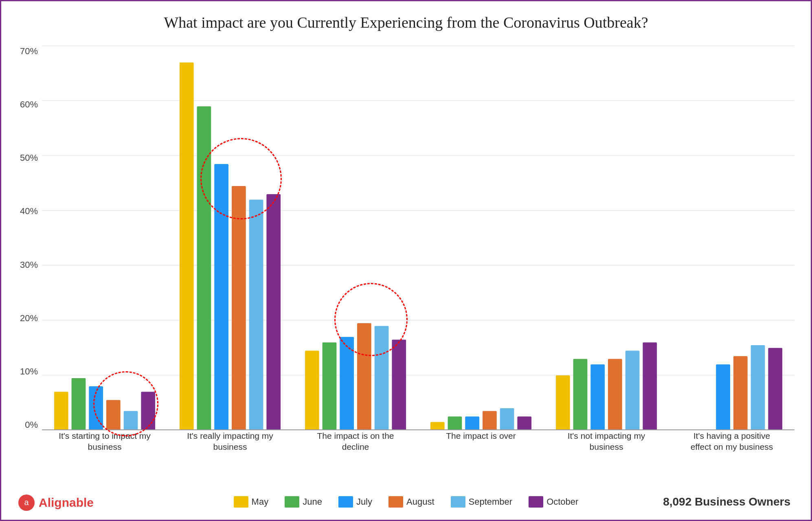 Image resolution: width=812 pixels, height=521 pixels. Describe the element at coordinates (29, 372) in the screenshot. I see `y-label-10: 10%` at that location.